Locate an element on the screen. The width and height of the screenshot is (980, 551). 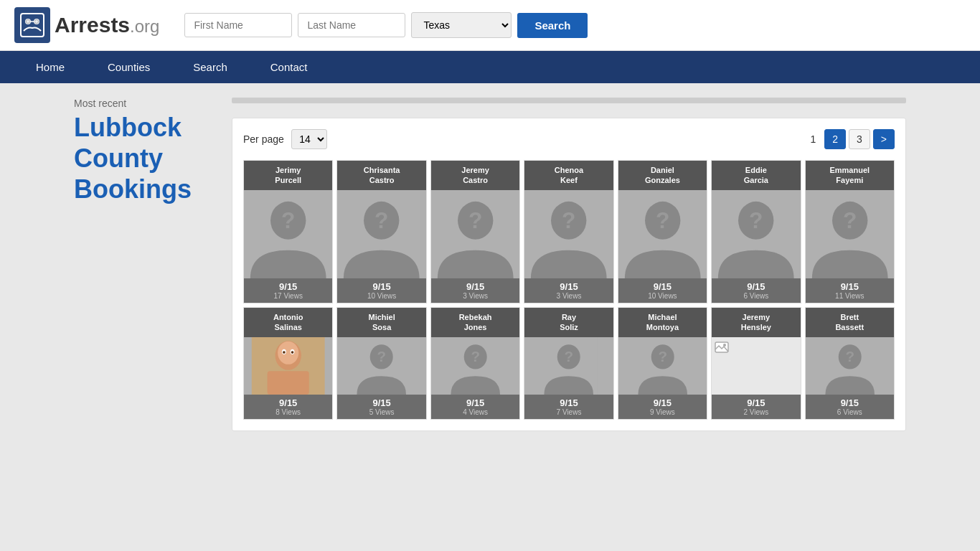
booking-card: JeremyCastro ? 9/15 3 Views is located at coordinates (475, 232).